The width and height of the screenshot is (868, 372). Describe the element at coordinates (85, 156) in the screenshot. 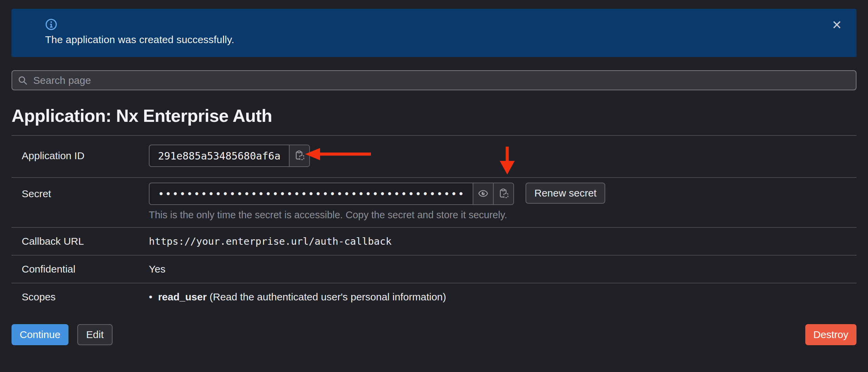

I see `application-id-label: Application ID` at that location.